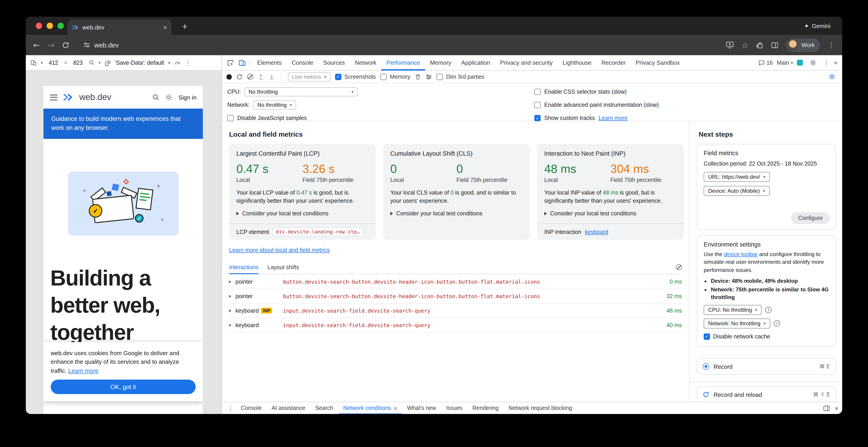 The height and width of the screenshot is (447, 868). What do you see at coordinates (540, 408) in the screenshot?
I see `drawer-tab-network-request-blocking: Network request blocking` at bounding box center [540, 408].